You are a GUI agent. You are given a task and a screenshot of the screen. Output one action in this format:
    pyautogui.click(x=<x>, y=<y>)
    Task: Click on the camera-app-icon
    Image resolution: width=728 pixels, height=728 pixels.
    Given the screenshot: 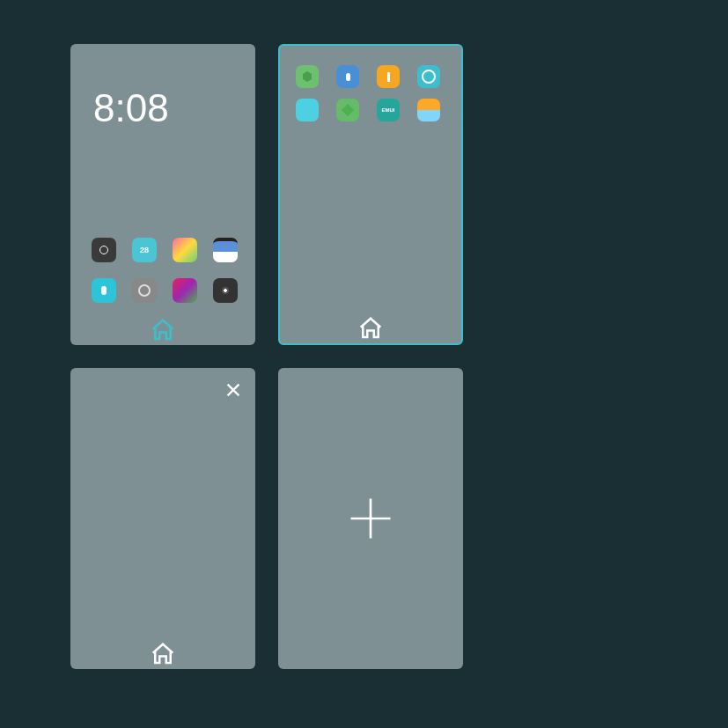 What is the action you would take?
    pyautogui.click(x=225, y=290)
    